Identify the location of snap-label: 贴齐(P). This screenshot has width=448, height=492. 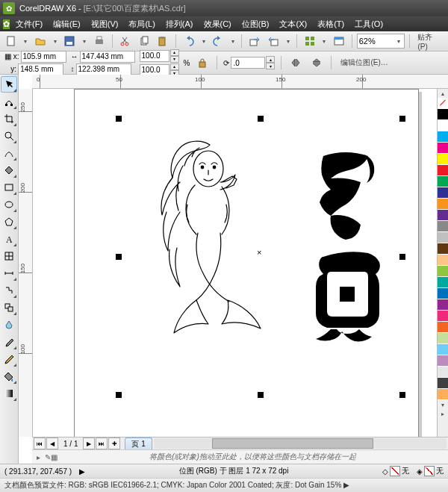
(430, 42).